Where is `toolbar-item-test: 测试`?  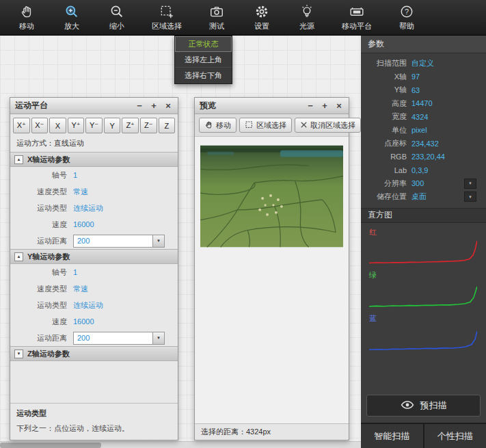 toolbar-item-test: 测试 is located at coordinates (217, 18).